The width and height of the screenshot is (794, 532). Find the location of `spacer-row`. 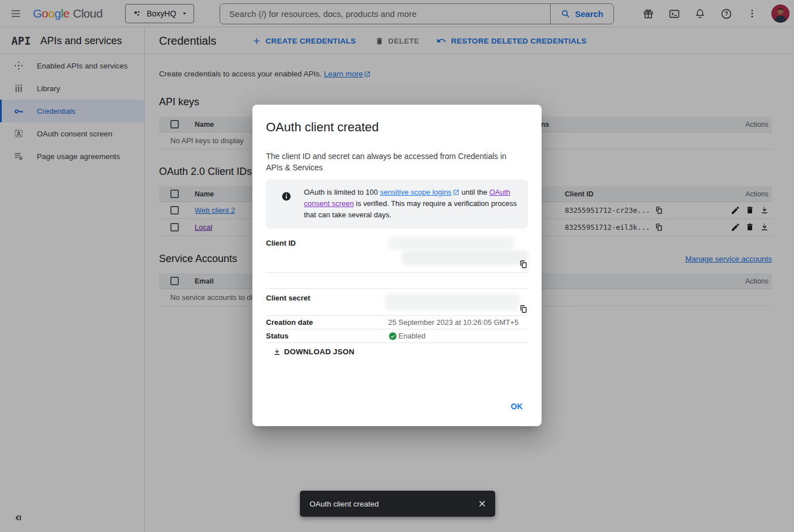

spacer-row is located at coordinates (397, 281).